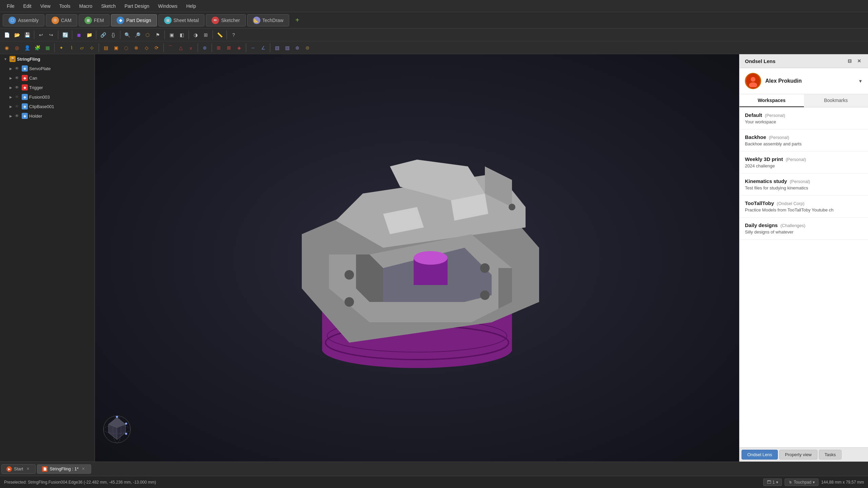  I want to click on tree-eye-clipbase001: 👁, so click(18, 106).